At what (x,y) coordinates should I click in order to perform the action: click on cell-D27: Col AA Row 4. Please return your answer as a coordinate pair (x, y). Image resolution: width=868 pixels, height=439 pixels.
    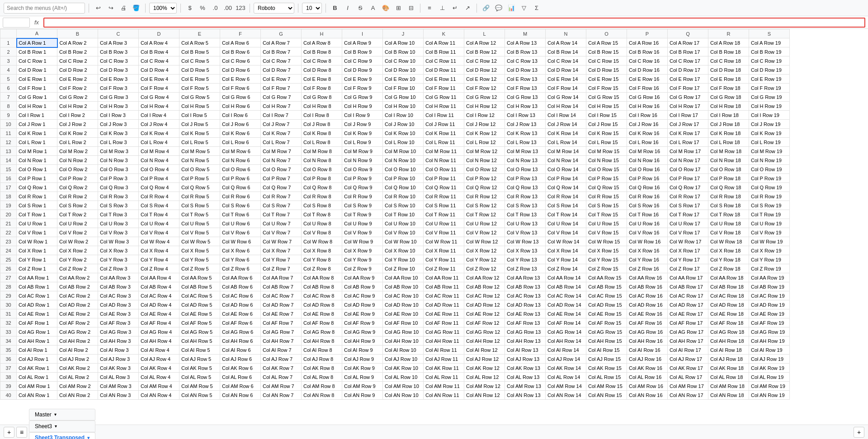
    Looking at the image, I should click on (159, 278).